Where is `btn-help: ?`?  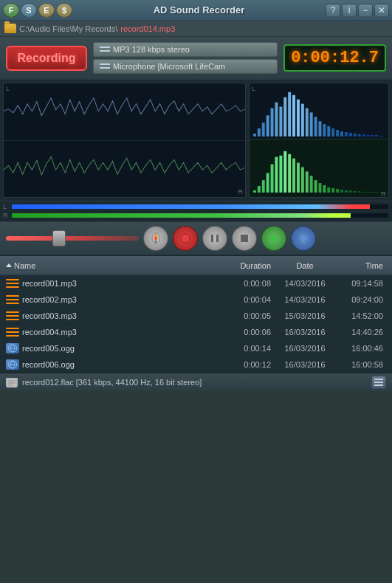 btn-help: ? is located at coordinates (333, 10).